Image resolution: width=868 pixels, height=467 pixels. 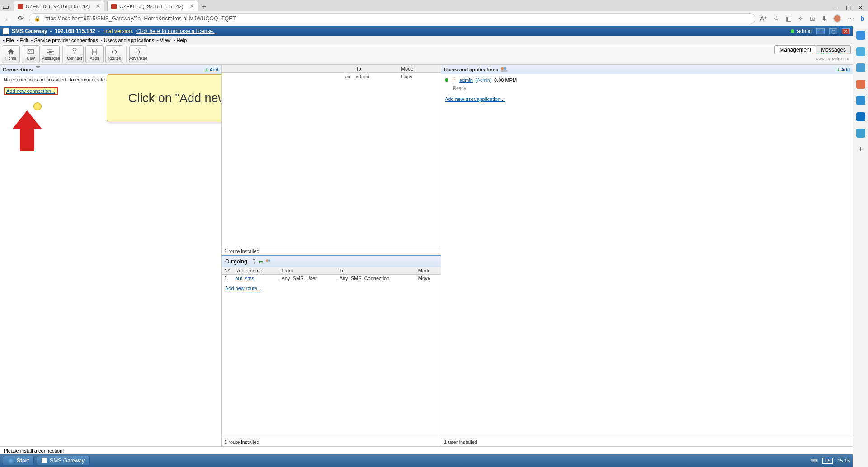 What do you see at coordinates (138, 54) in the screenshot?
I see `advanced-button: Advanced` at bounding box center [138, 54].